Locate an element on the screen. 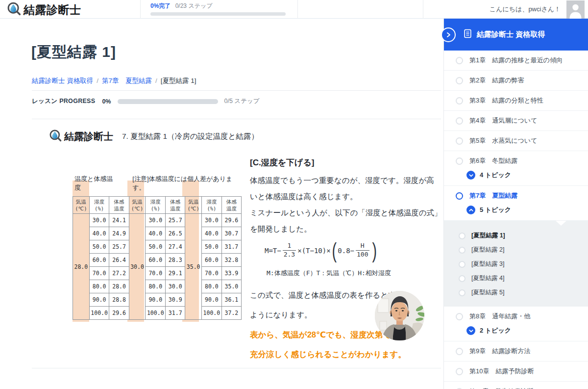 The width and height of the screenshot is (588, 389). humidity-cell: 70.0 is located at coordinates (99, 274).